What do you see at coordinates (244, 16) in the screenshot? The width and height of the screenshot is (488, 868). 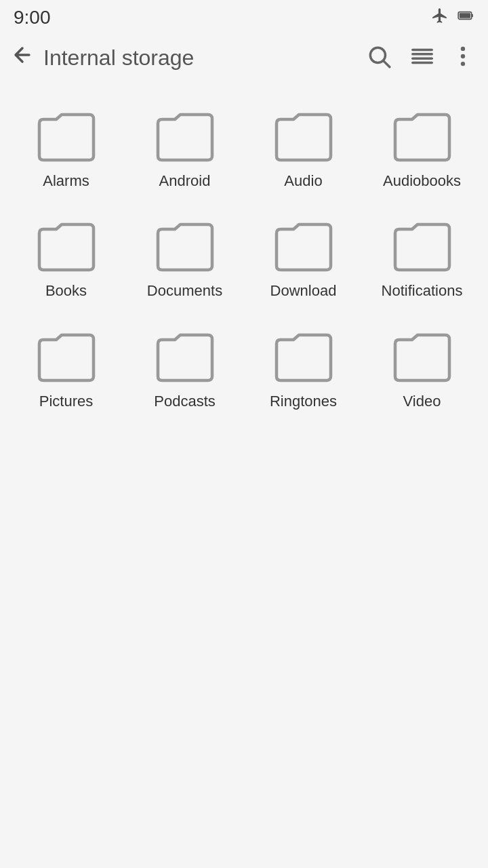 I see `status-bar: 9:00` at bounding box center [244, 16].